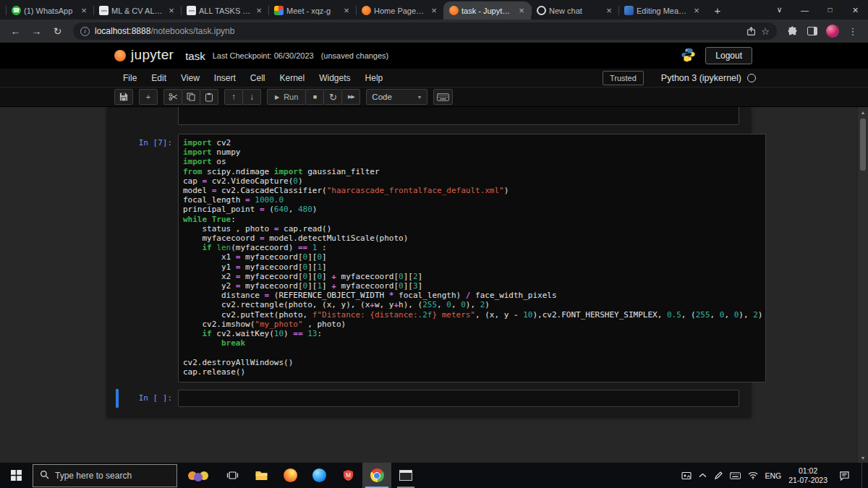  I want to click on people-icon, so click(198, 476).